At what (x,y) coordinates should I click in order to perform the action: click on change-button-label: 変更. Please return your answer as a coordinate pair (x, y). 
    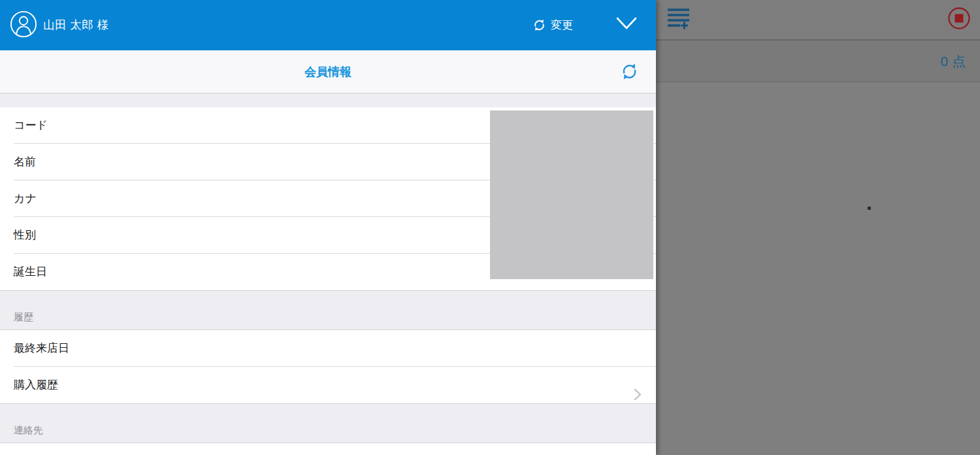
    Looking at the image, I should click on (562, 25).